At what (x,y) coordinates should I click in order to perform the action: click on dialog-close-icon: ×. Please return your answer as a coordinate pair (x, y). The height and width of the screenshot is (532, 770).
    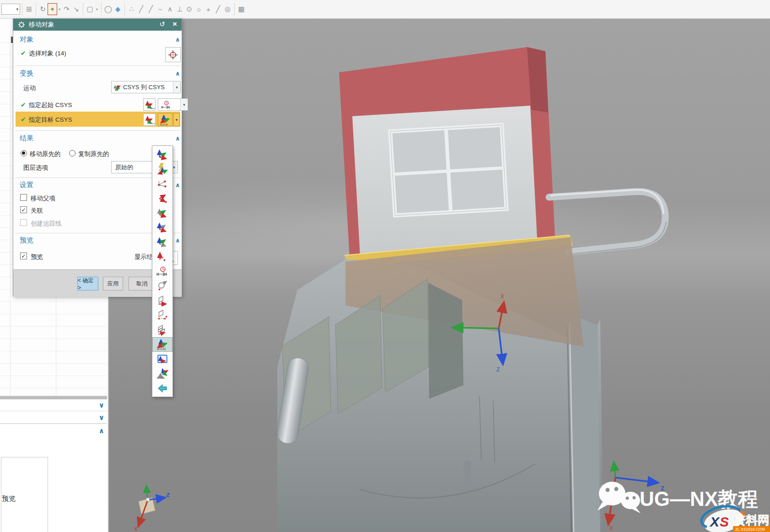
    Looking at the image, I should click on (175, 24).